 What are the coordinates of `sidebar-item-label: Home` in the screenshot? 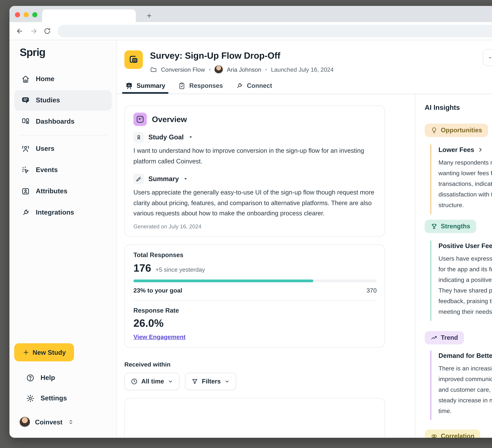 It's located at (45, 79).